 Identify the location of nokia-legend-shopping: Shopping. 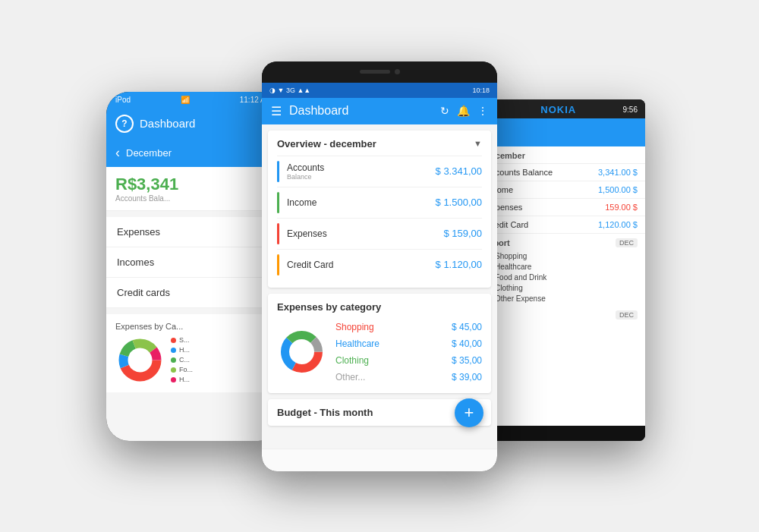
(562, 257).